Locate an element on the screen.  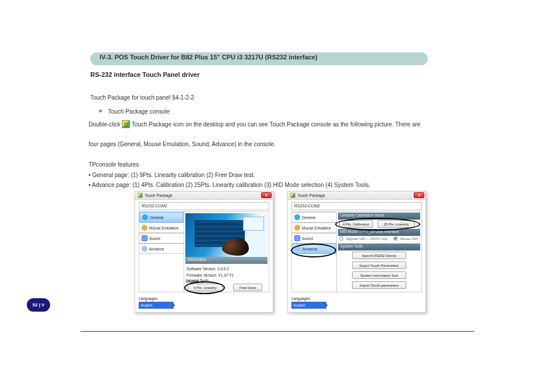
window-body: General Mouse Emulation Sound Advance In… is located at coordinates (204, 252).